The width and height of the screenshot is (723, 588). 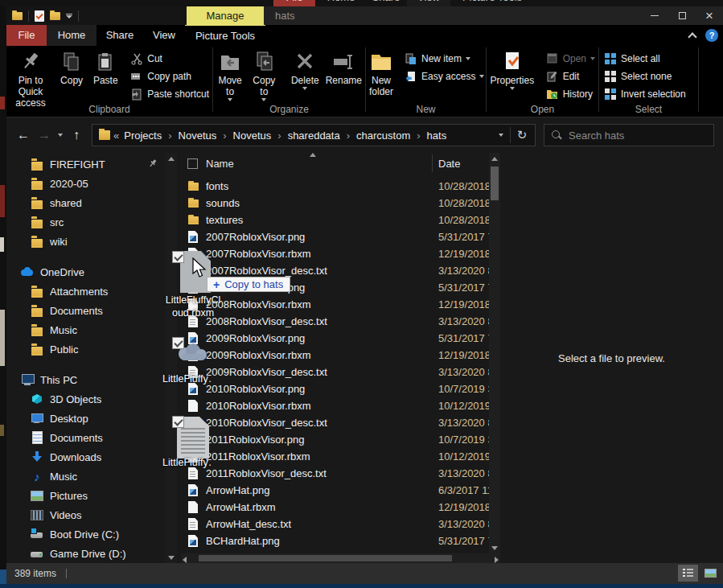 What do you see at coordinates (193, 164) in the screenshot?
I see `select-all-checkbox` at bounding box center [193, 164].